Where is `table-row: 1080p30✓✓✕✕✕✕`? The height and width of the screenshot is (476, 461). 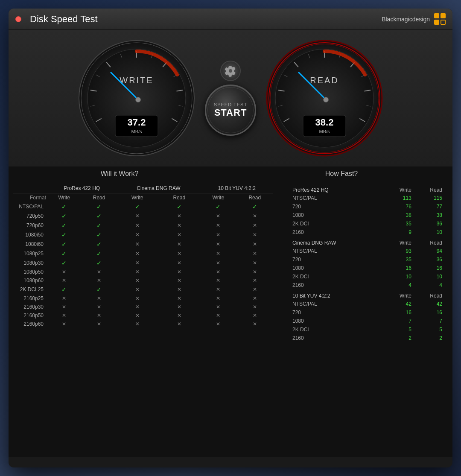
table-row: 1080p30✓✓✕✕✕✕ is located at coordinates (143, 263).